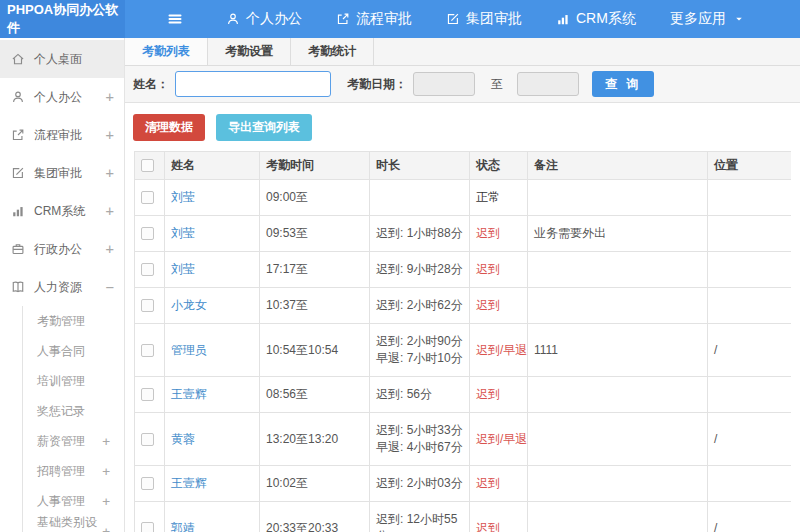 The width and height of the screenshot is (800, 532). Describe the element at coordinates (249, 52) in the screenshot. I see `tab-label: 考勤设置` at that location.